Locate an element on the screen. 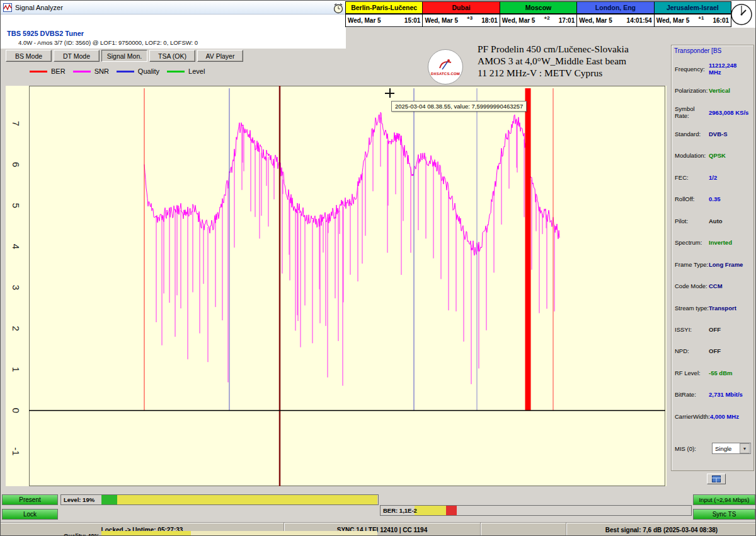 Image resolution: width=756 pixels, height=536 pixels. ber-meter: BER: 1,1E-2 is located at coordinates (536, 511).